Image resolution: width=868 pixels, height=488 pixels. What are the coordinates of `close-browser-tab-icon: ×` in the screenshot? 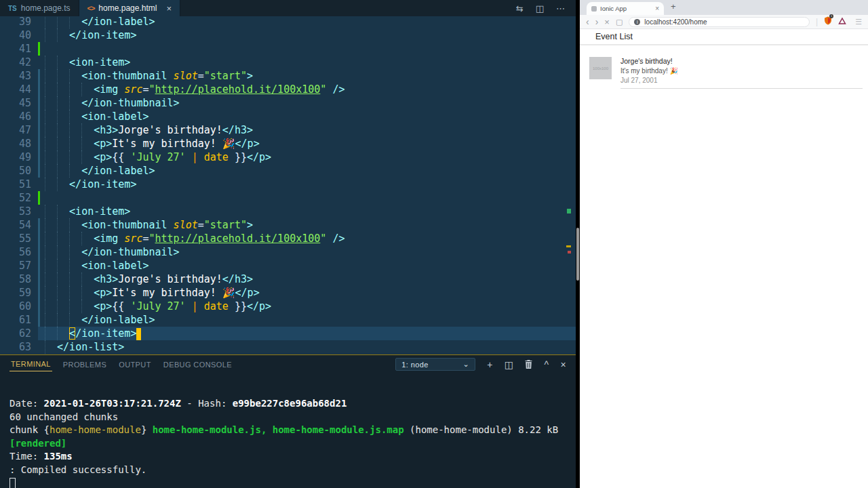 It's located at (657, 8).